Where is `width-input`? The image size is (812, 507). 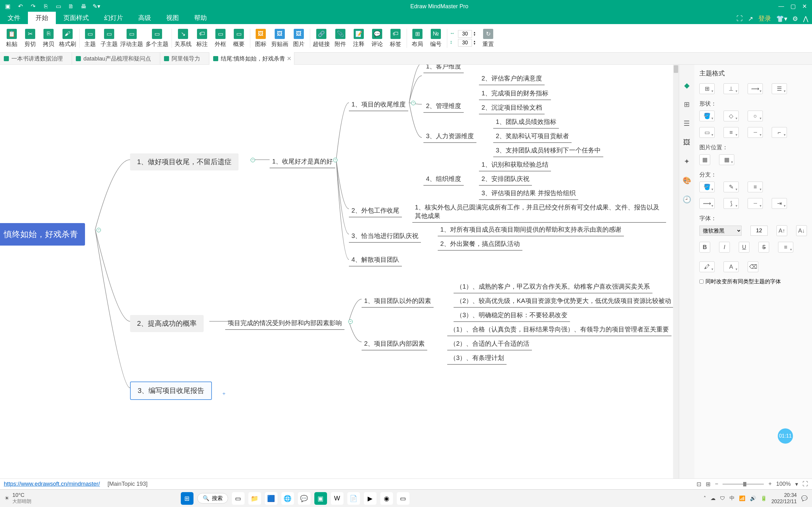
width-input is located at coordinates (465, 34).